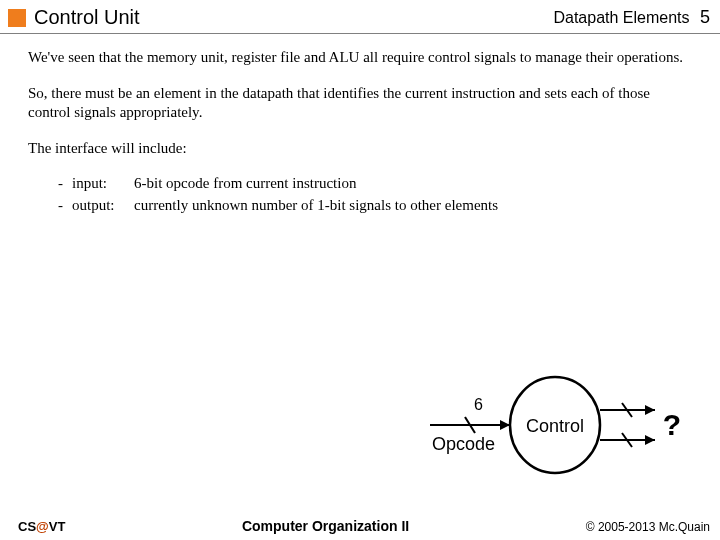 Image resolution: width=720 pixels, height=540 pixels. Describe the element at coordinates (672, 424) in the screenshot. I see `question-mark-icon: ?` at that location.